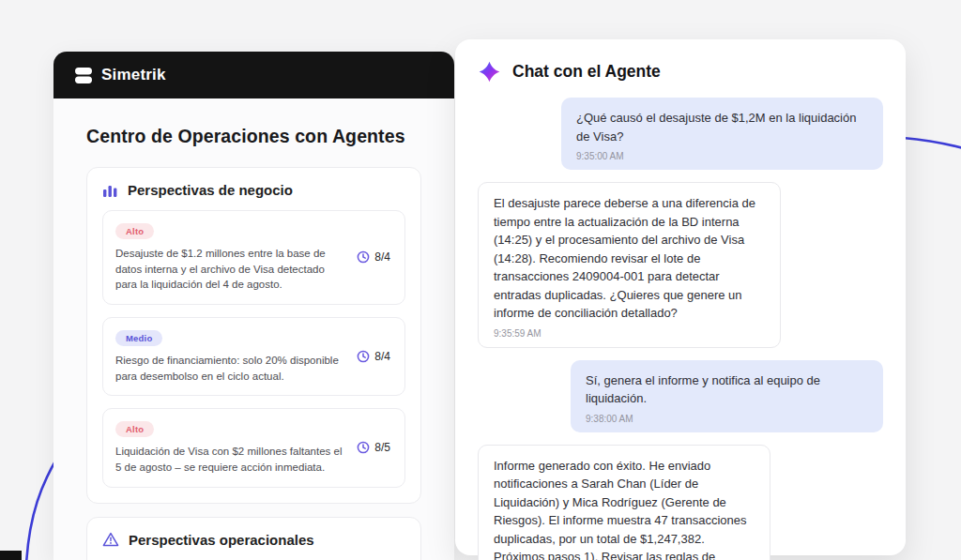  I want to click on corner-accent, so click(11, 555).